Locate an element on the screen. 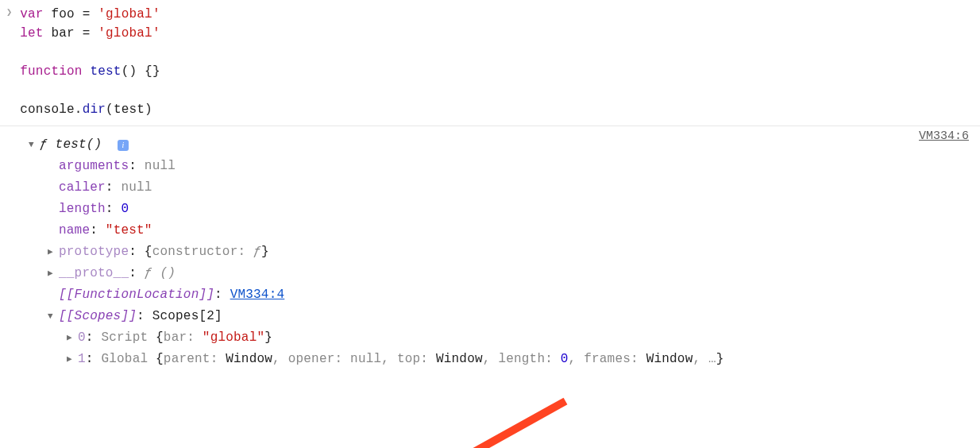 This screenshot has height=448, width=980. ident-bar: bar is located at coordinates (62, 33).